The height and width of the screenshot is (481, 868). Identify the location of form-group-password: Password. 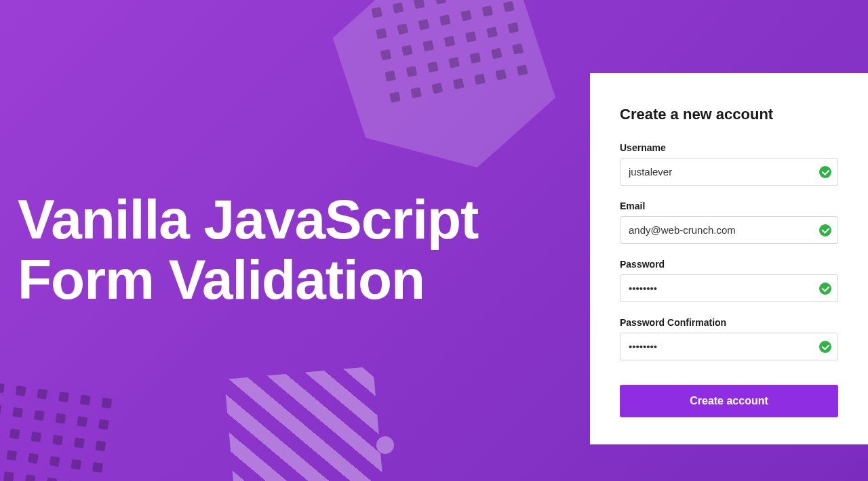
(729, 280).